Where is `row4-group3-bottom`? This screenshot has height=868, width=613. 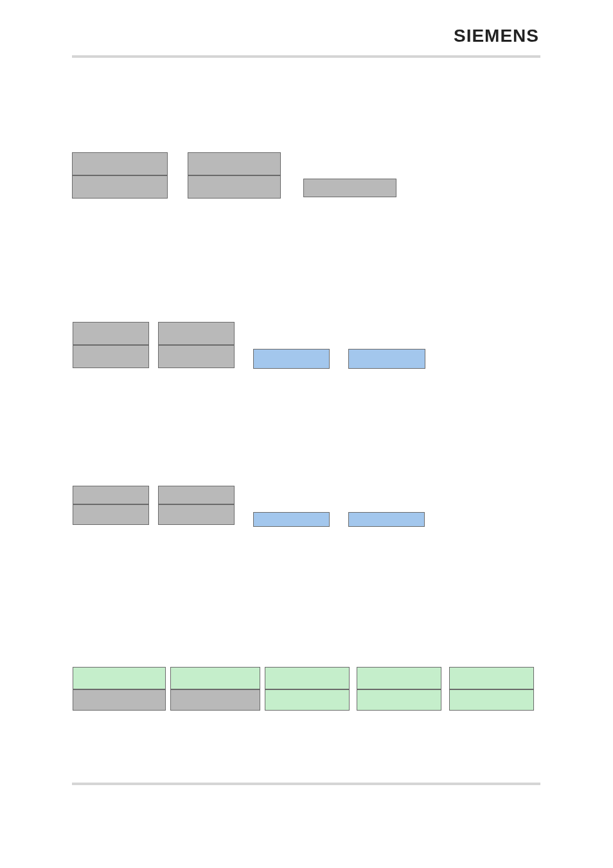 row4-group3-bottom is located at coordinates (307, 700).